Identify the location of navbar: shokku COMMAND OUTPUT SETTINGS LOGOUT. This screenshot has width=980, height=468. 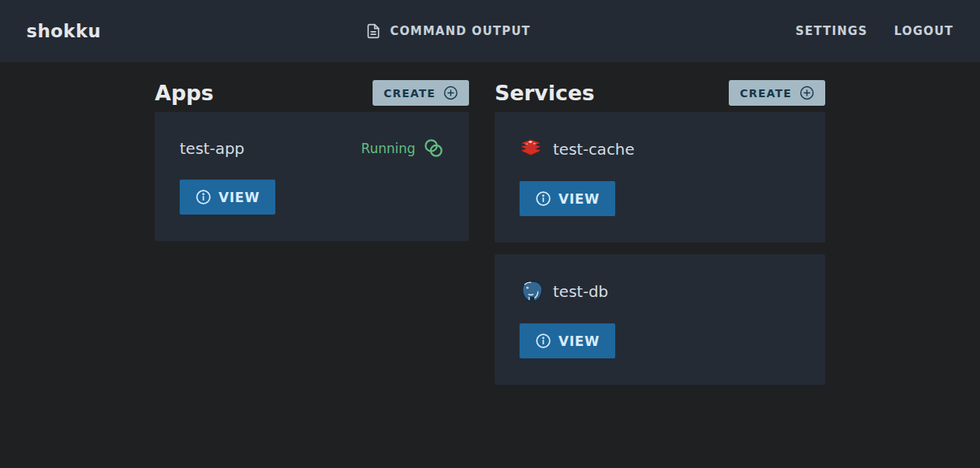
(490, 31).